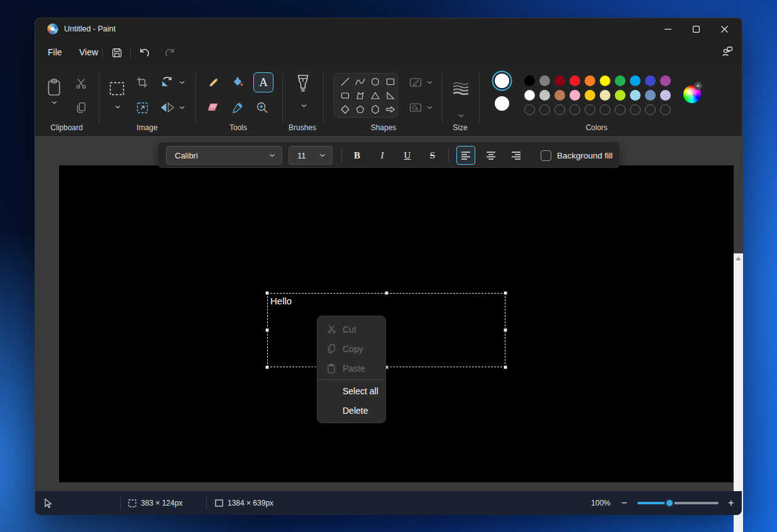  I want to click on select-dropdown, so click(118, 107).